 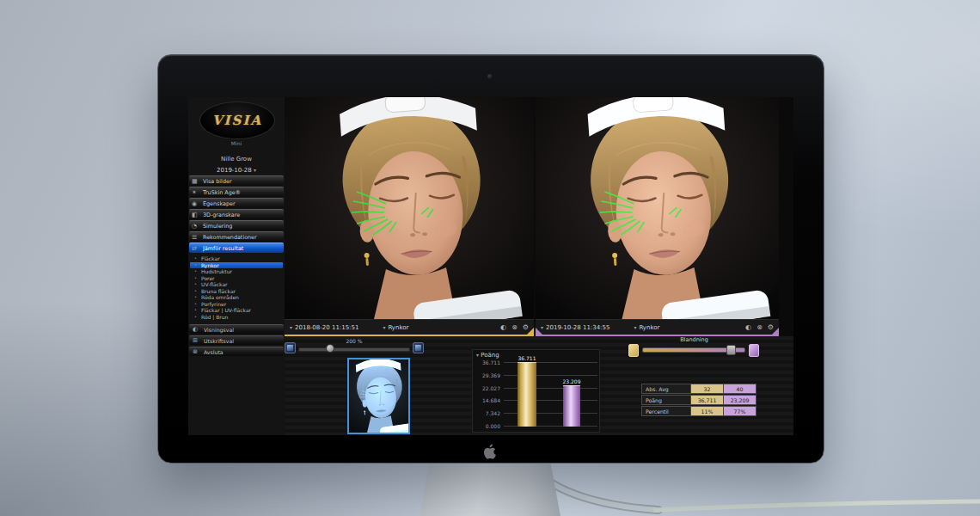 What do you see at coordinates (194, 203) in the screenshot?
I see `appearance-icon: ◉` at bounding box center [194, 203].